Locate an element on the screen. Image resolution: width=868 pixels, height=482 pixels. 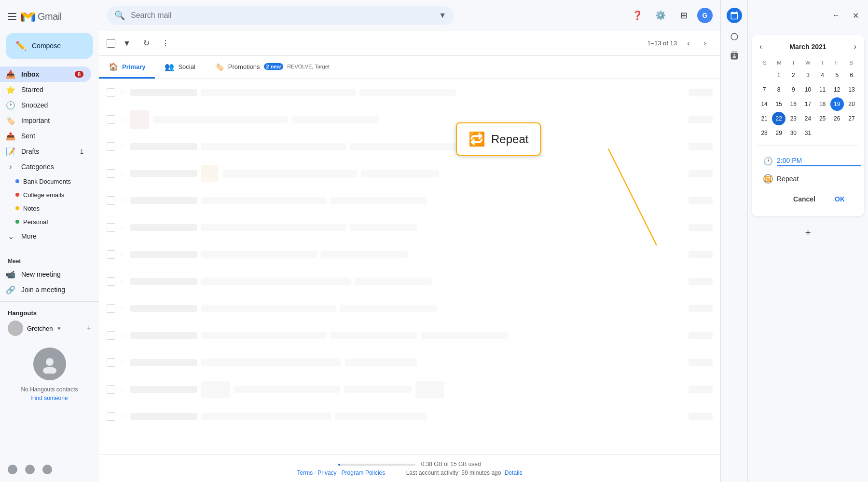
terms-link: Terms is located at coordinates (305, 473).